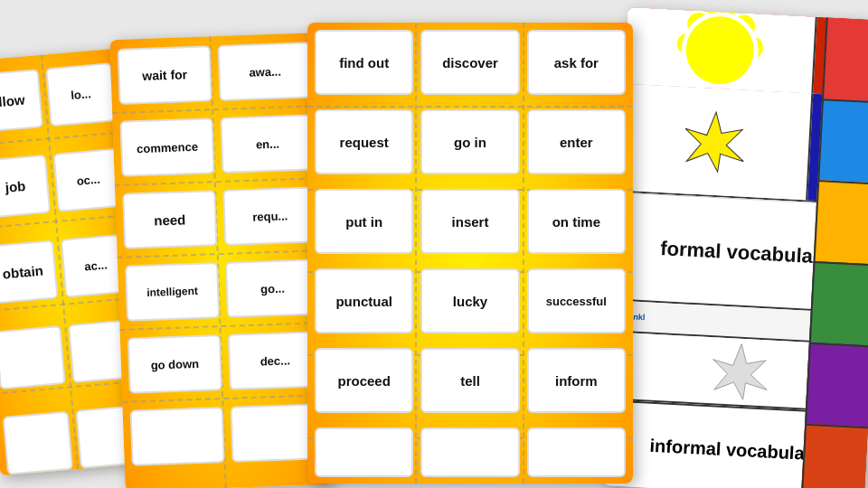 This screenshot has height=488, width=868. What do you see at coordinates (470, 221) in the screenshot?
I see `word-card-insert: insert` at bounding box center [470, 221].